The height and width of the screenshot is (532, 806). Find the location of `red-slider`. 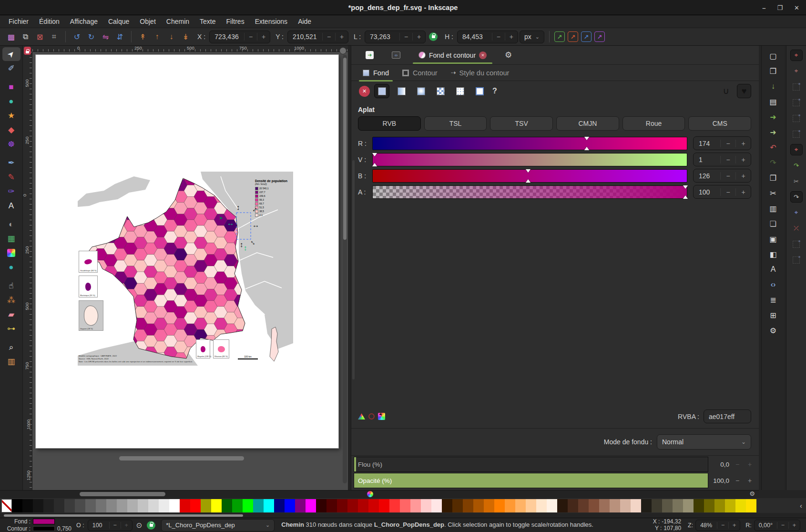

red-slider is located at coordinates (530, 143).